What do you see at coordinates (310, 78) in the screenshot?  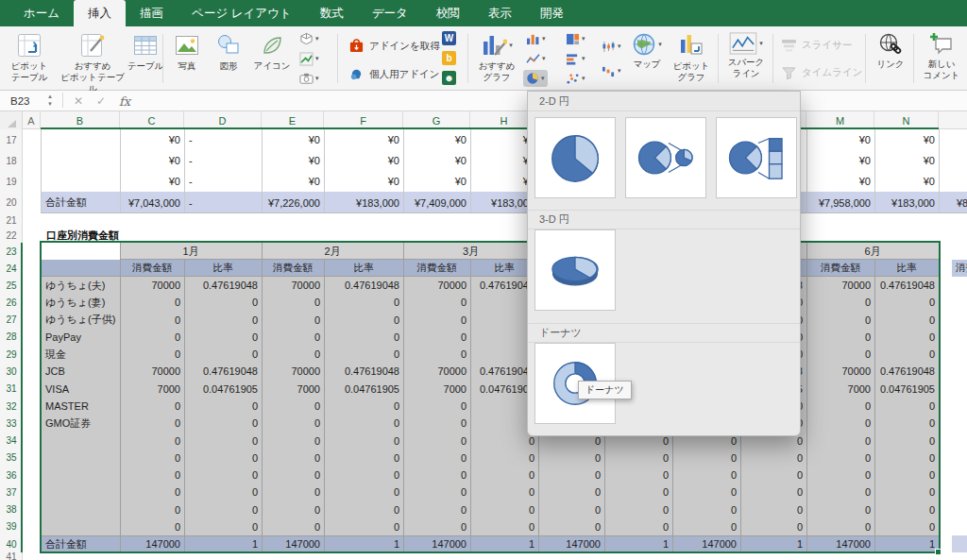 I see `screenshot-button: ▾` at bounding box center [310, 78].